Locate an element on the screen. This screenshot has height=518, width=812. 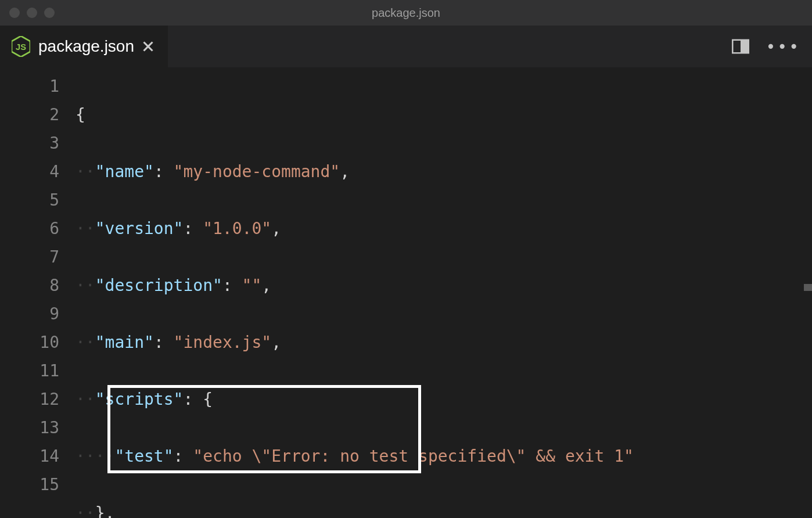
tab-actions: ••• is located at coordinates (766, 46).